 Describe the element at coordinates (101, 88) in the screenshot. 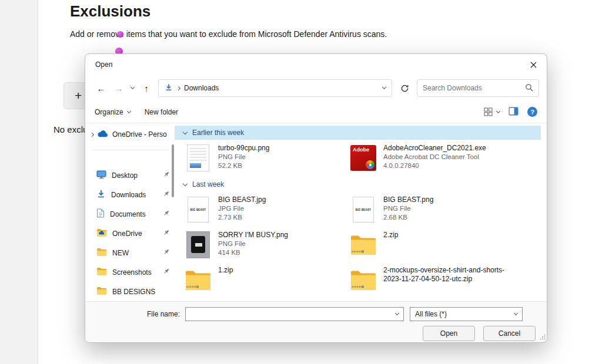

I see `back-icon: ←` at that location.